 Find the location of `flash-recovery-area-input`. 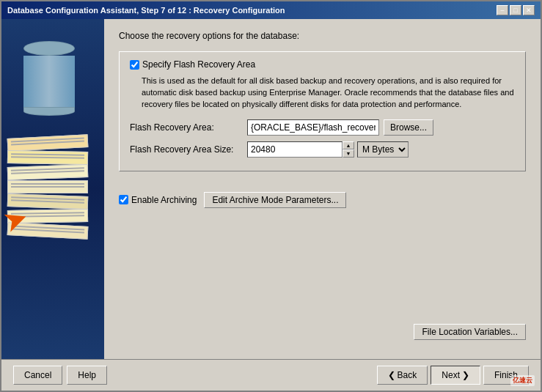

flash-recovery-area-input is located at coordinates (313, 127).